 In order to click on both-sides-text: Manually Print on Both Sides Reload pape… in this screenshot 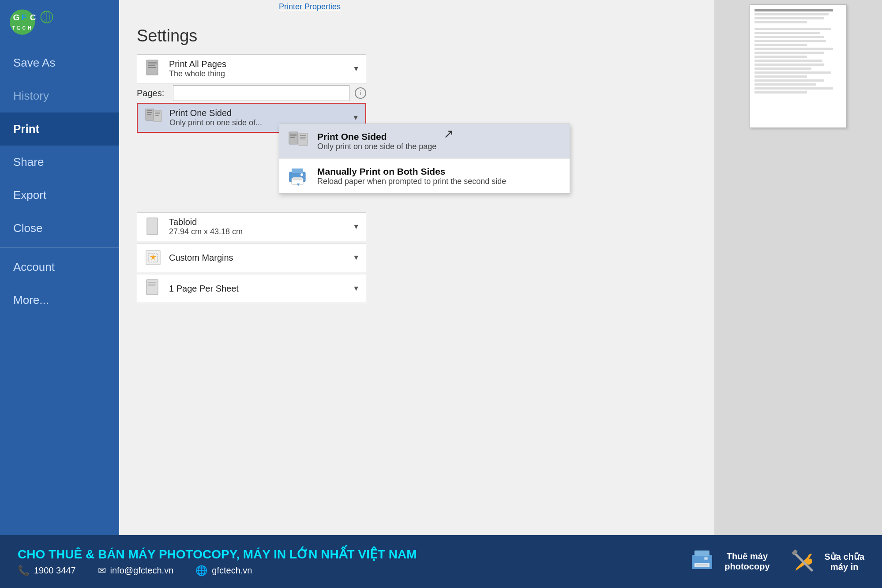, I will do `click(412, 176)`.